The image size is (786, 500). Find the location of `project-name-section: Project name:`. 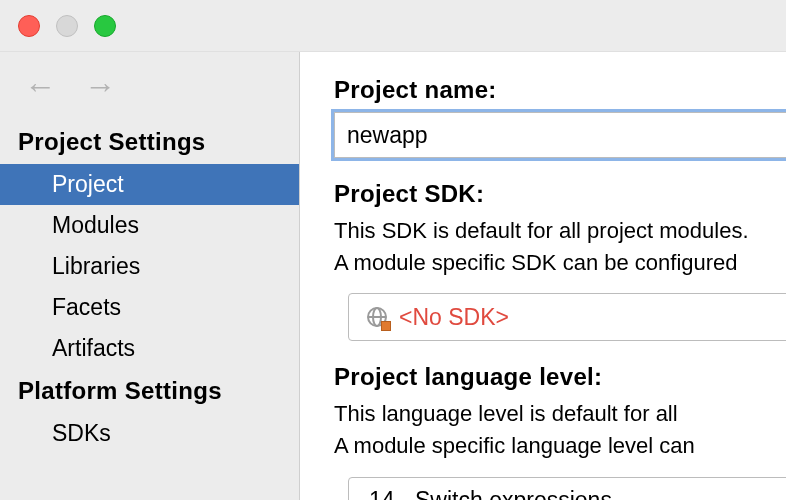

project-name-section: Project name: is located at coordinates (560, 117).